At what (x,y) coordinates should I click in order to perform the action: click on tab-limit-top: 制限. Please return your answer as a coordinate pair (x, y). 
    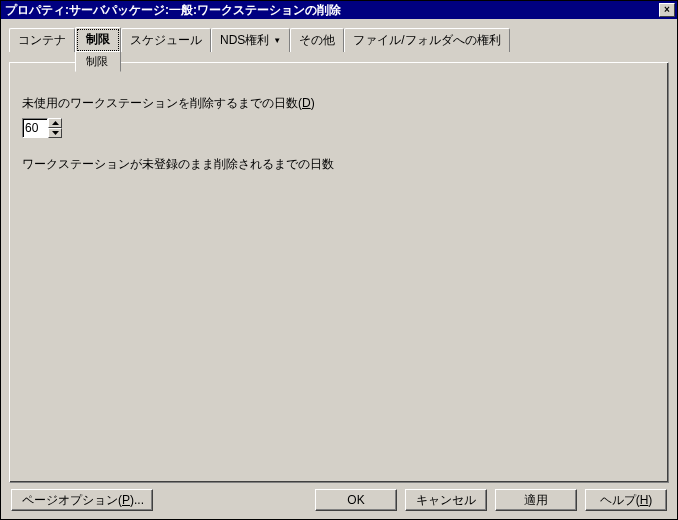
    Looking at the image, I should click on (98, 40).